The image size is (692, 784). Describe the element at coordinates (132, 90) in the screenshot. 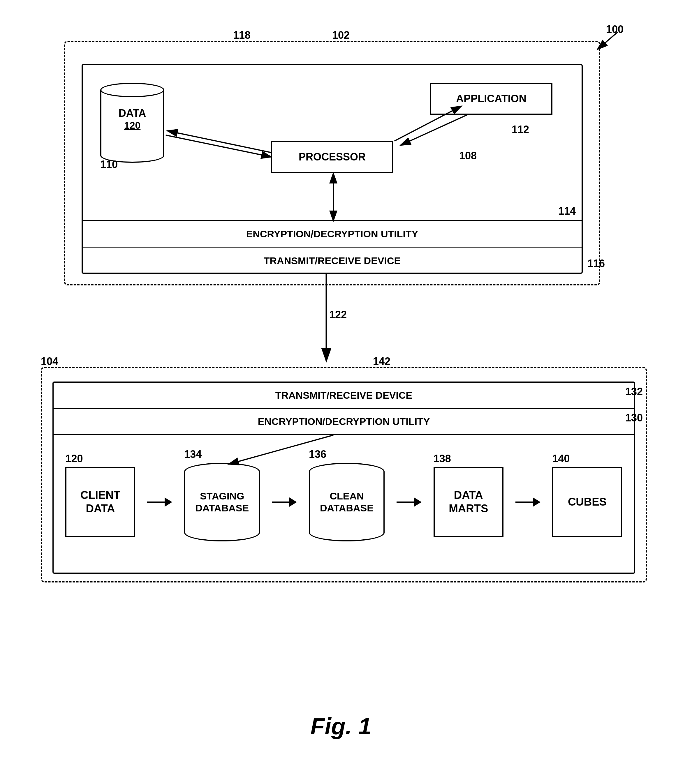

I see `cyl-top-ellipse` at that location.